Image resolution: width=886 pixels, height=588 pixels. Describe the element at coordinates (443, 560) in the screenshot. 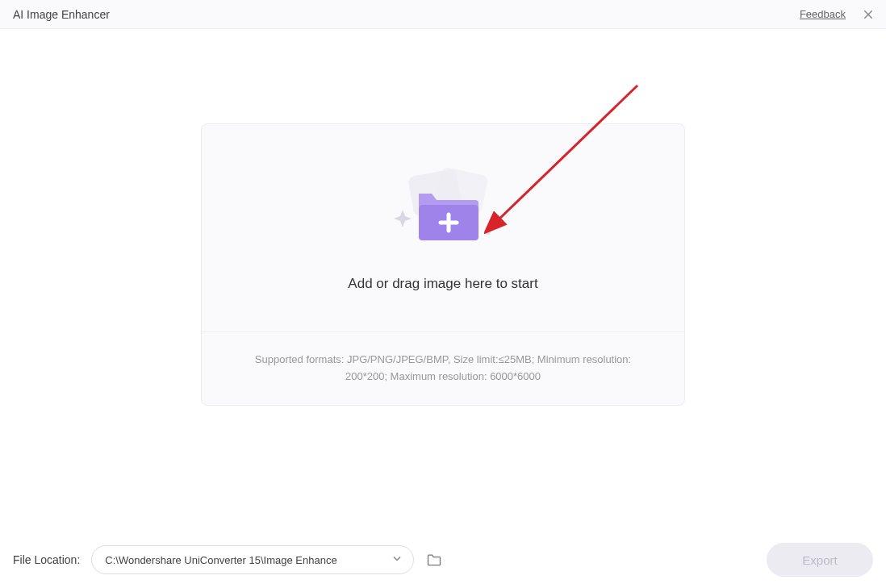

I see `footer-bar: File Location: C:\Wondershare UniConvert…` at that location.